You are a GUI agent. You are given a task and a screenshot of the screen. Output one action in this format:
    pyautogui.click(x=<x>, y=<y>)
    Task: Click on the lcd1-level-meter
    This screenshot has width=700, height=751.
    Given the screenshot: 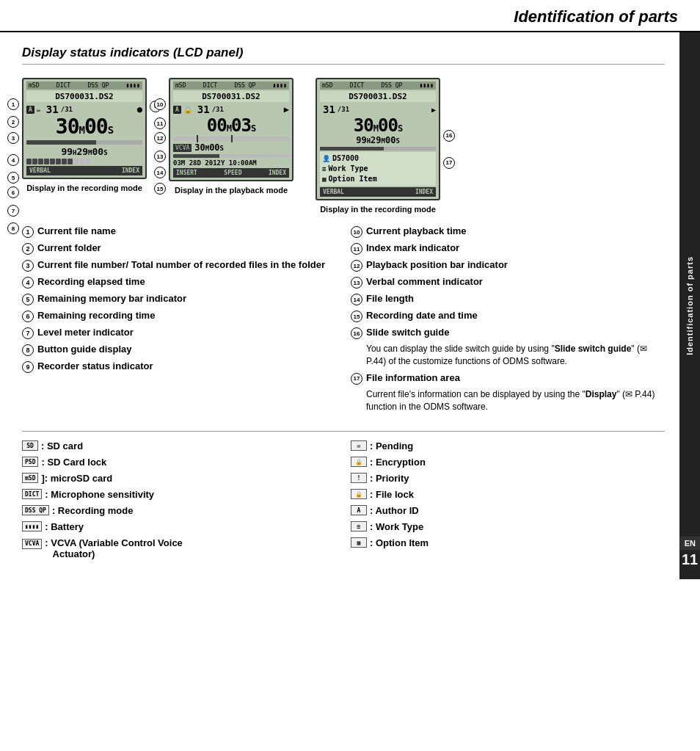 What is the action you would take?
    pyautogui.click(x=84, y=162)
    